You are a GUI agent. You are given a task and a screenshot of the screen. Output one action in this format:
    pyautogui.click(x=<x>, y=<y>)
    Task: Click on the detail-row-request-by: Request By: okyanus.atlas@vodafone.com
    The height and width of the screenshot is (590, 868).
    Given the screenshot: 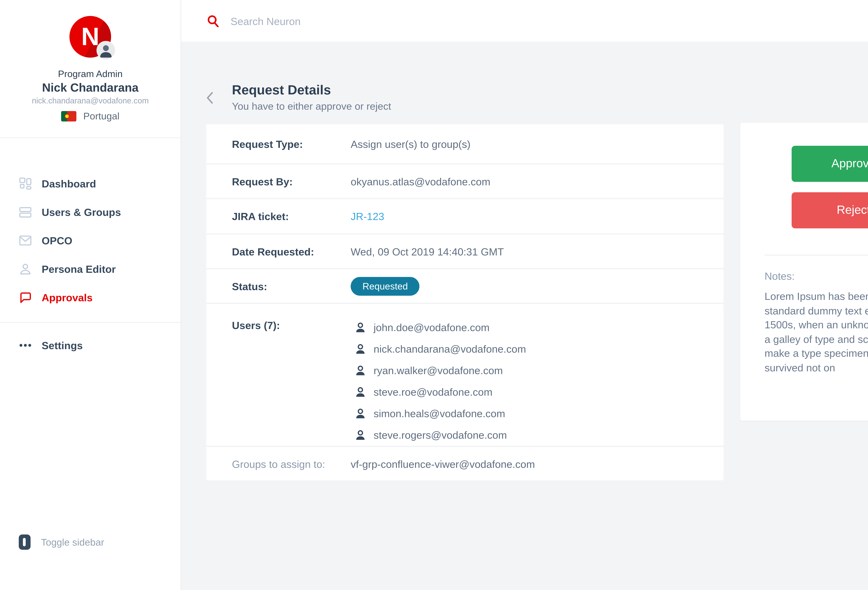 What is the action you would take?
    pyautogui.click(x=465, y=181)
    